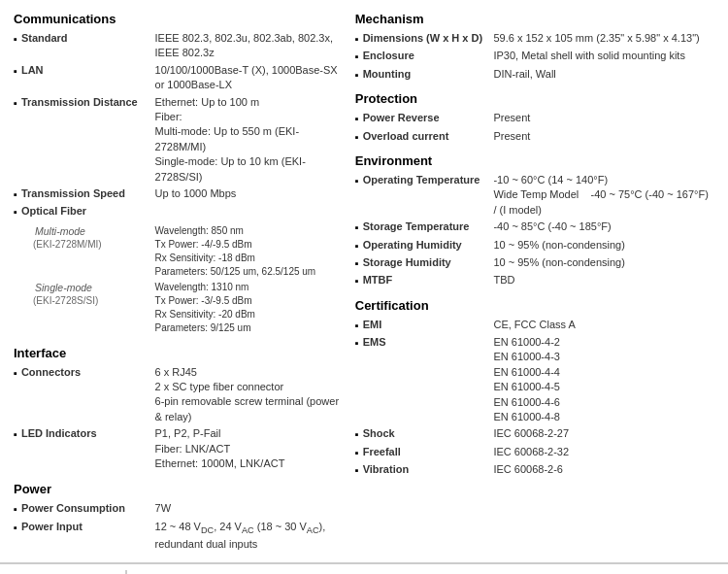 The width and height of the screenshot is (728, 574). What do you see at coordinates (249, 78) in the screenshot?
I see `lan-value: 10/100/1000Base-T (X), 1000Base-SX or 10…` at bounding box center [249, 78].